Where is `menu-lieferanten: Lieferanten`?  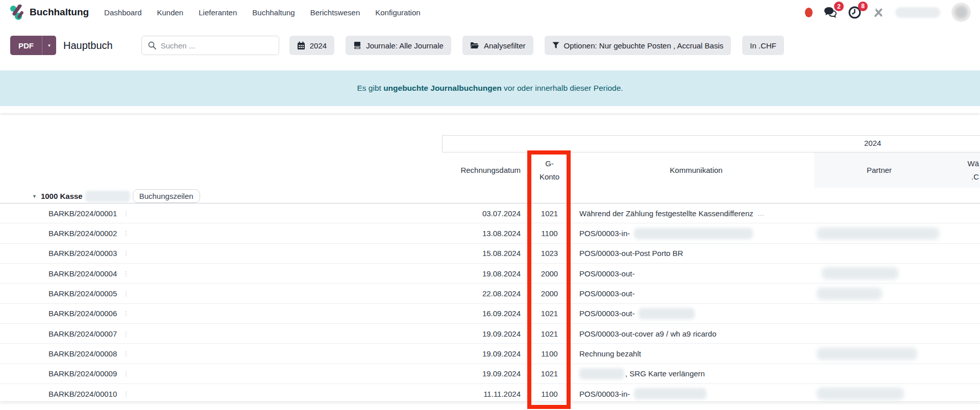
menu-lieferanten: Lieferanten is located at coordinates (217, 12).